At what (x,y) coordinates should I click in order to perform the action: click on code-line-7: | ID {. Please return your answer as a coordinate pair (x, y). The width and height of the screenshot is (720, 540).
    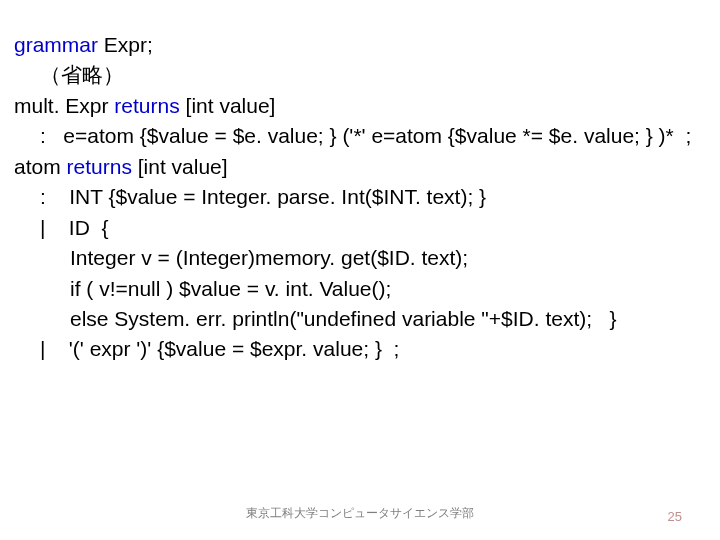
    Looking at the image, I should click on (360, 228).